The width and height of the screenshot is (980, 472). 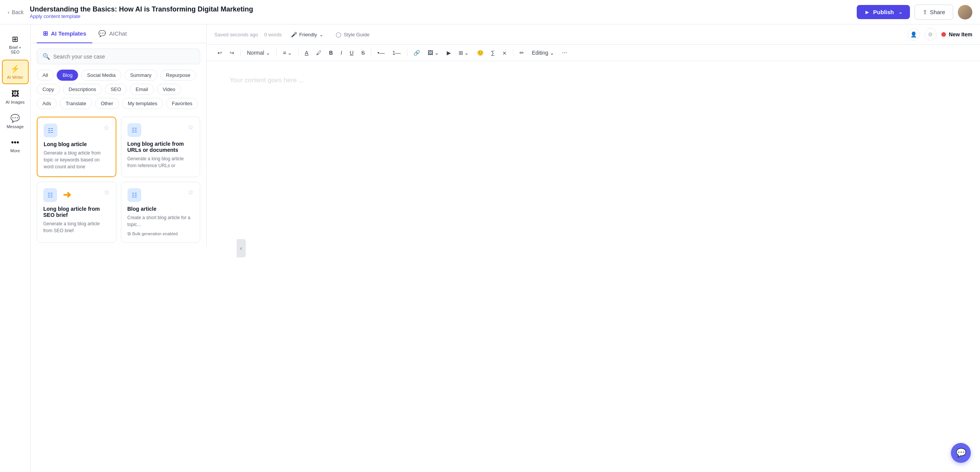 I want to click on ai-chat-tab-label: AIChat, so click(x=118, y=34).